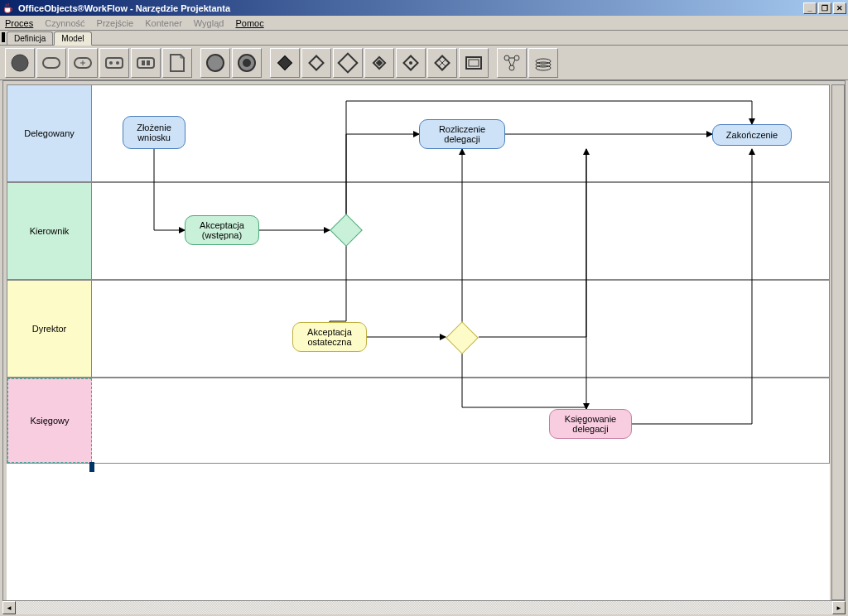 The image size is (848, 616). I want to click on tool-circle-ring-icon, so click(247, 63).